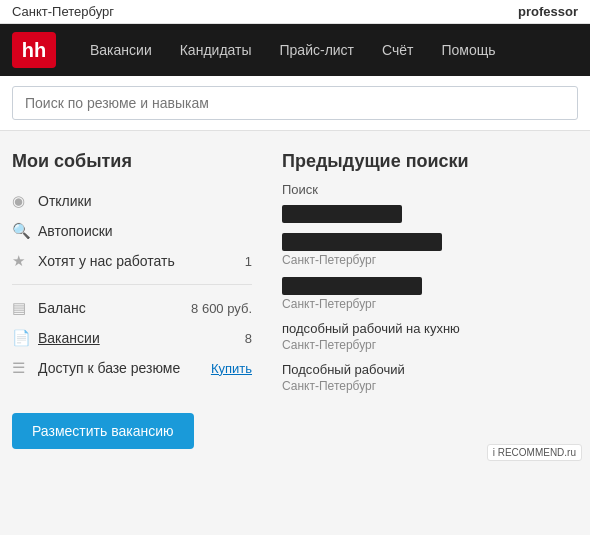 This screenshot has width=590, height=535. What do you see at coordinates (216, 50) in the screenshot?
I see `nav-link-candidates: Кандидаты` at bounding box center [216, 50].